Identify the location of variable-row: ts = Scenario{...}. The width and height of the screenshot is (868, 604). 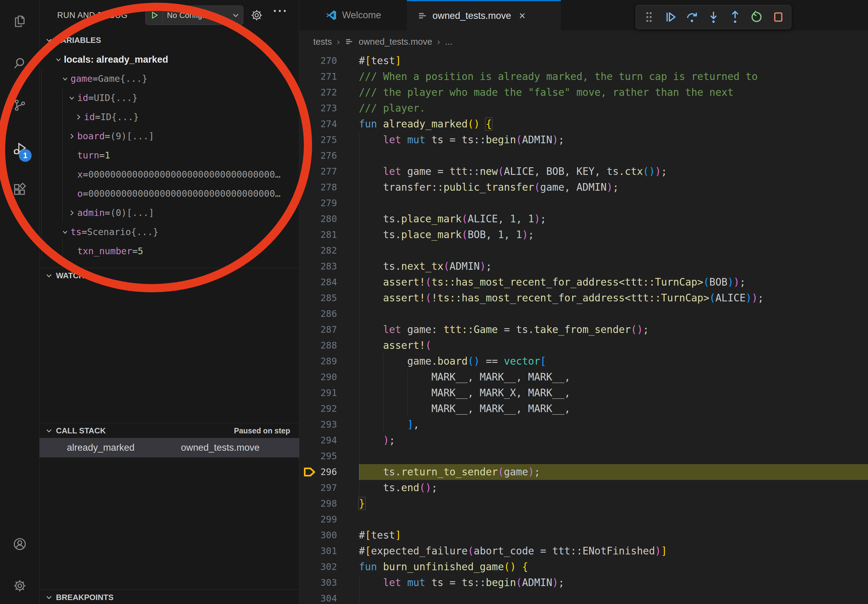
(169, 232).